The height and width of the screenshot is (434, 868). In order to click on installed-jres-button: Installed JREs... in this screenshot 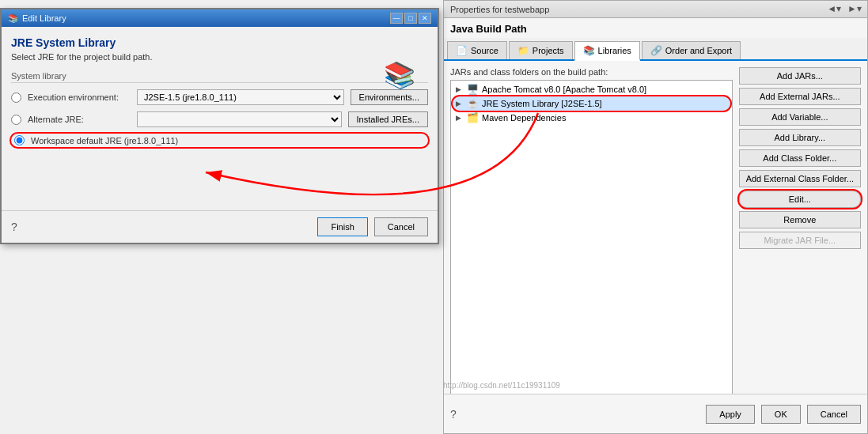, I will do `click(388, 119)`.